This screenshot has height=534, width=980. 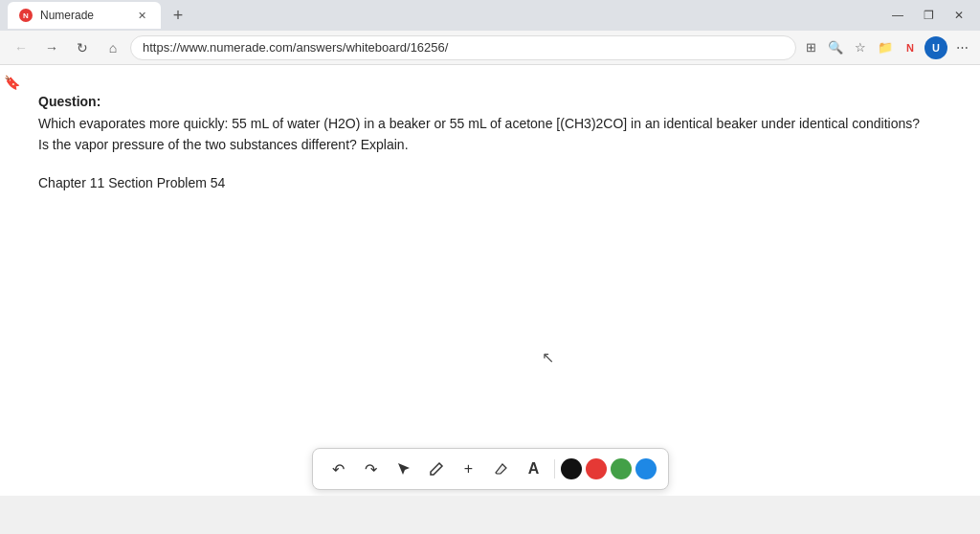 I want to click on color-blue-button, so click(x=646, y=469).